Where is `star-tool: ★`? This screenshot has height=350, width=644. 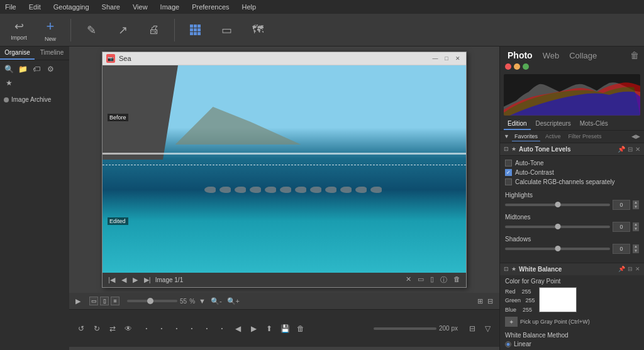 star-tool: ★ is located at coordinates (9, 83).